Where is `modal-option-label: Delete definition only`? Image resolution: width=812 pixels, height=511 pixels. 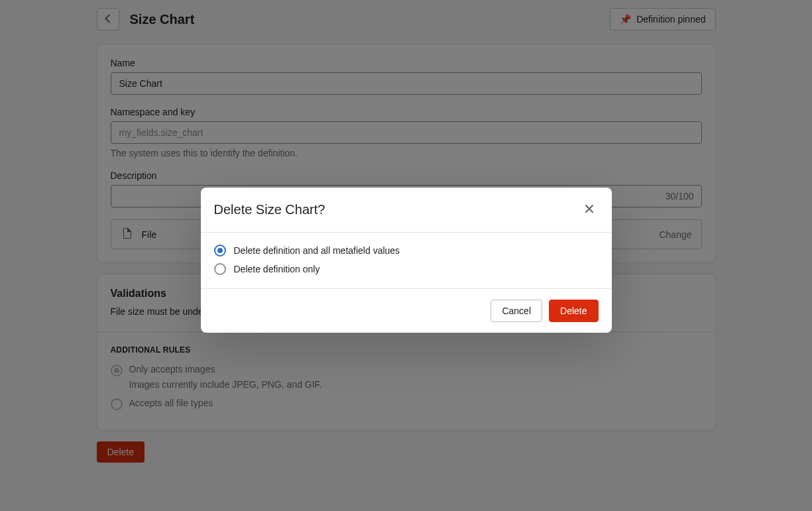 modal-option-label: Delete definition only is located at coordinates (277, 269).